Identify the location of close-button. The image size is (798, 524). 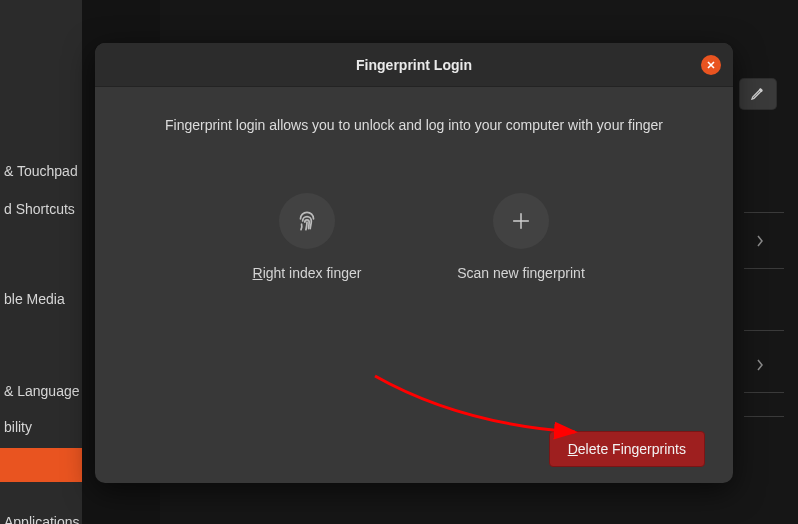
(711, 65).